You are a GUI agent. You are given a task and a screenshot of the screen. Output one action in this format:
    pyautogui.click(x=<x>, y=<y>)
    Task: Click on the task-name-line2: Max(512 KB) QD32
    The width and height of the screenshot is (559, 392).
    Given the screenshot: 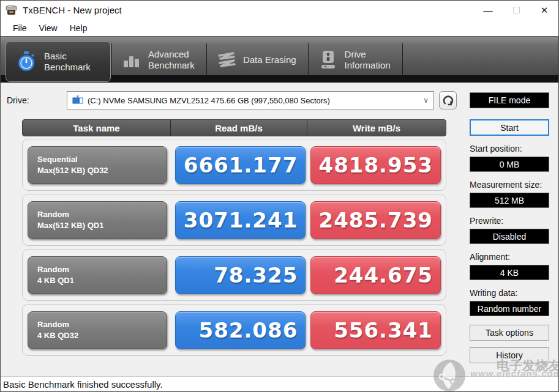 What is the action you would take?
    pyautogui.click(x=102, y=171)
    